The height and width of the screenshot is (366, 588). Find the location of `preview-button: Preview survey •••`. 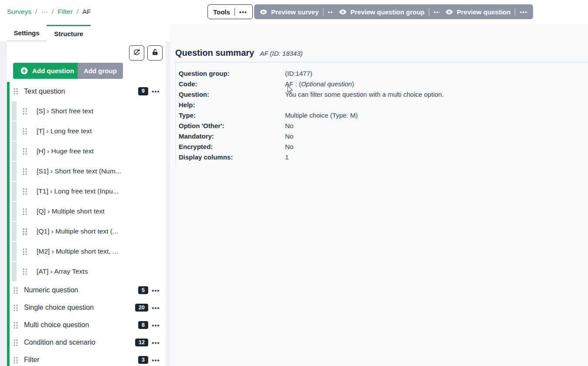

preview-button: Preview survey ••• is located at coordinates (297, 12).